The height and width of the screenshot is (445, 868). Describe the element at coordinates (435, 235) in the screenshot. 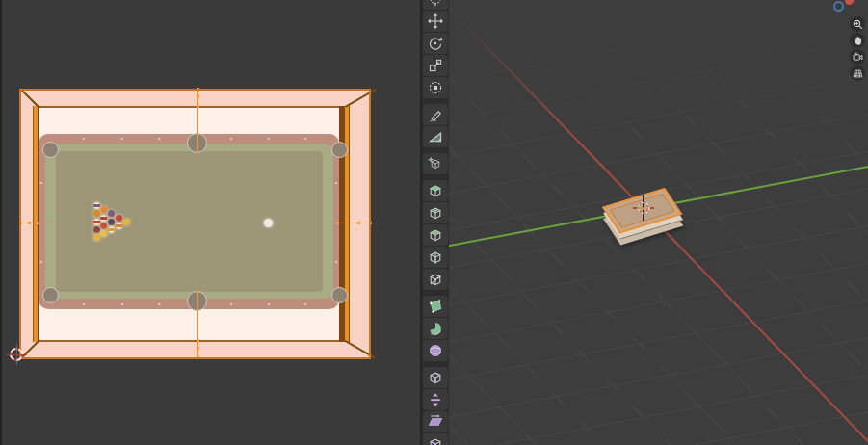

I see `tool-bevel` at that location.